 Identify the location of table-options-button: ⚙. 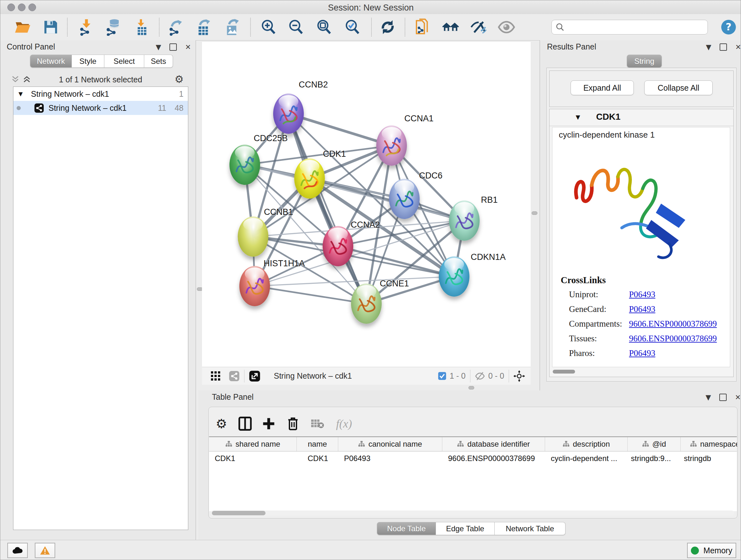
(221, 424).